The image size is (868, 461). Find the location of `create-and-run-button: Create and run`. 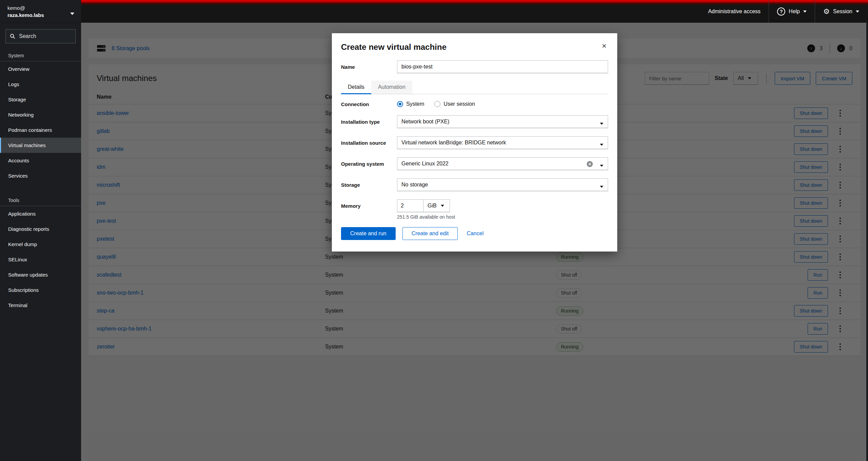

create-and-run-button: Create and run is located at coordinates (369, 234).